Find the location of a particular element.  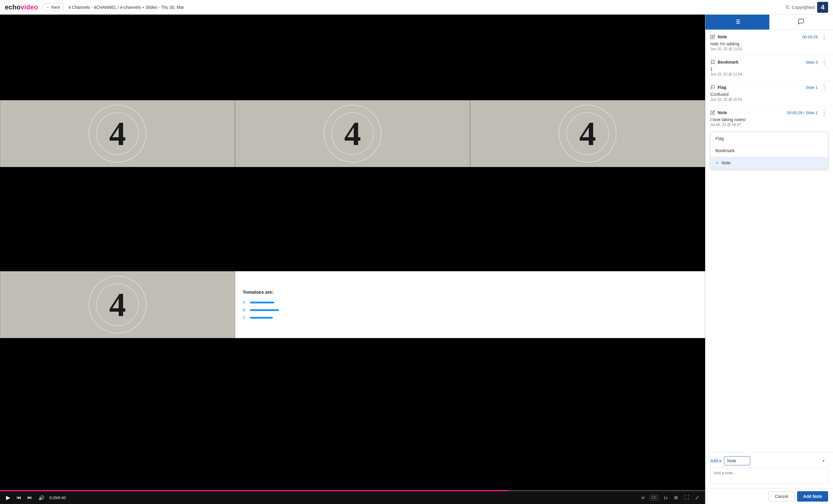

dropdown-item-flag: Flag is located at coordinates (769, 139).